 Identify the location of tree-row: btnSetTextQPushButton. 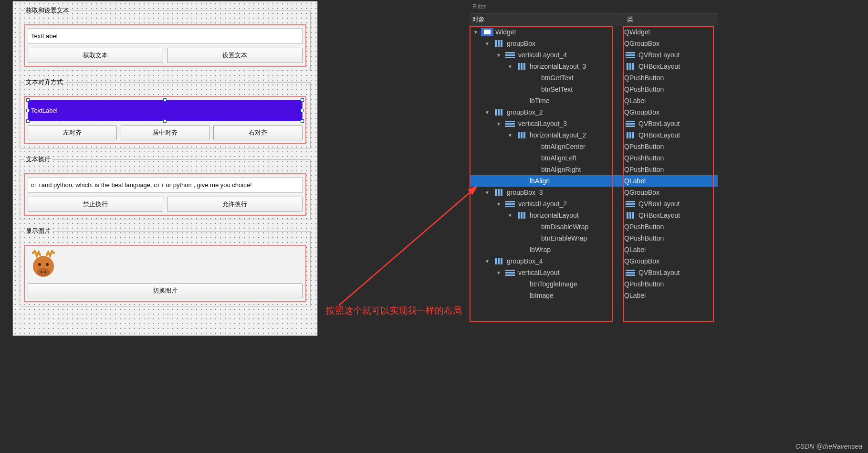
(594, 89).